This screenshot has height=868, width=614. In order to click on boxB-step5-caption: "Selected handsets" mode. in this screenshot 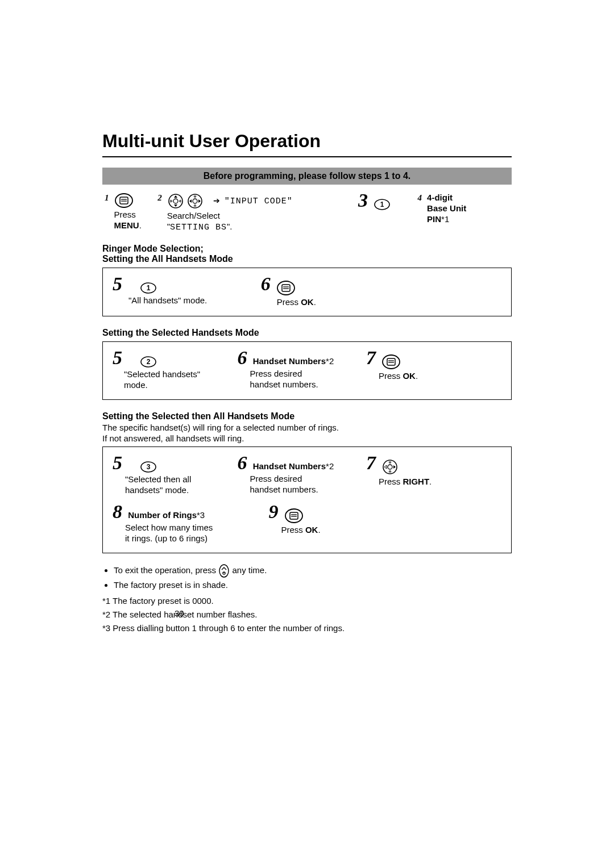, I will do `click(180, 380)`.